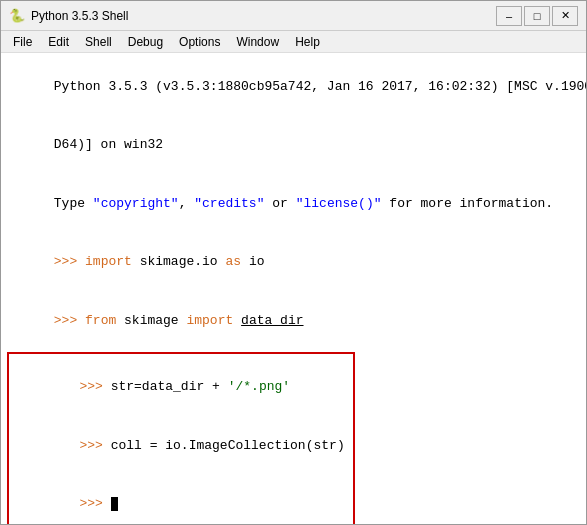  What do you see at coordinates (68, 16) in the screenshot?
I see `title-bar-left: 🐍 Python 3.5.3 Shell` at bounding box center [68, 16].